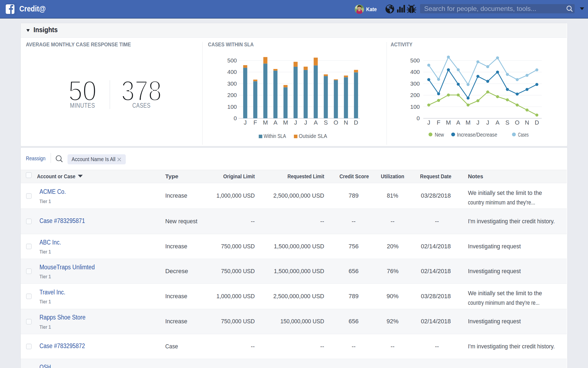 The width and height of the screenshot is (588, 368). Describe the element at coordinates (523, 135) in the screenshot. I see `svg-text: Cases` at that location.